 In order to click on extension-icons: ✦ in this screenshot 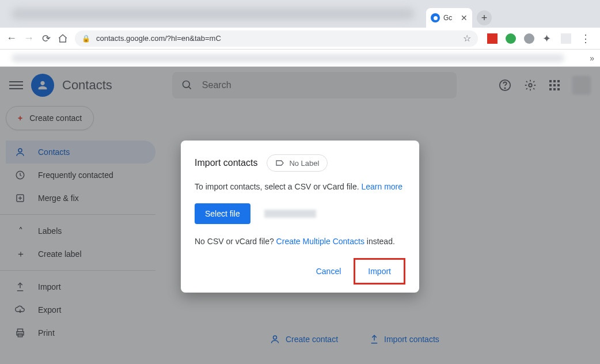, I will do `click(527, 39)`.